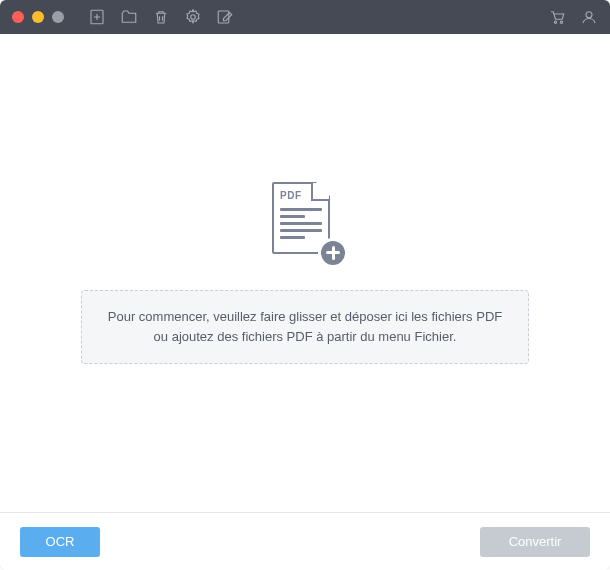 The width and height of the screenshot is (610, 570). I want to click on ocr-button: OCR, so click(60, 542).